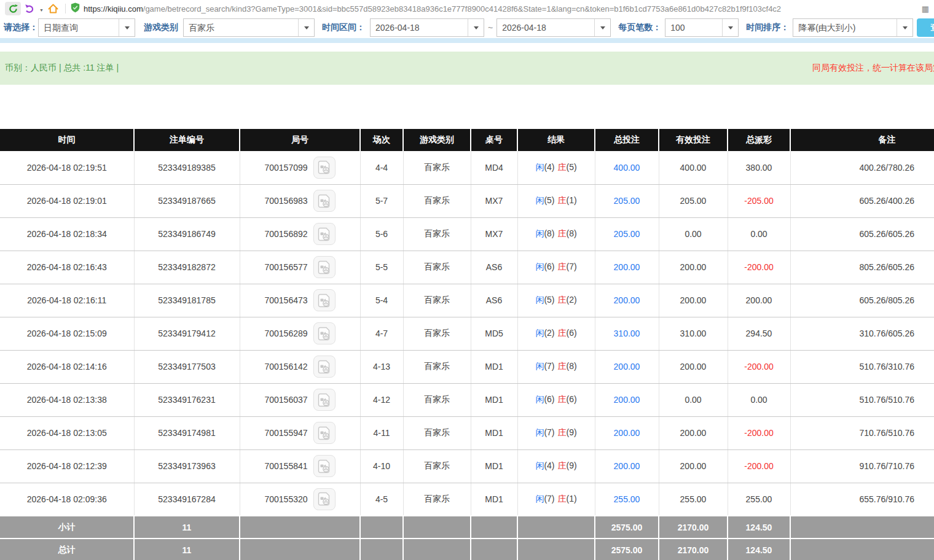 The width and height of the screenshot is (934, 560). Describe the element at coordinates (494, 300) in the screenshot. I see `table-number: AS6` at that location.